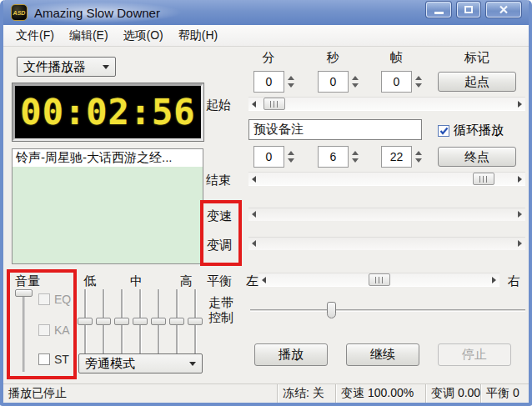  I want to click on menu-item-options: 选项(O), so click(143, 35).